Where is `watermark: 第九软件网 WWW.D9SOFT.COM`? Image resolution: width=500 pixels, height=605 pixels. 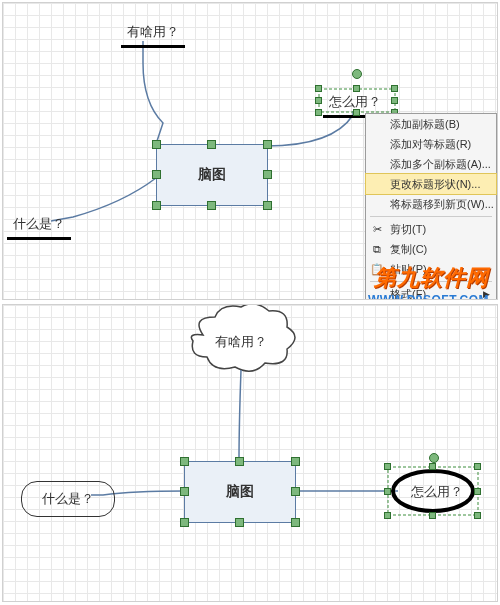
watermark: 第九软件网 WWW.D9SOFT.COM is located at coordinates (428, 282).